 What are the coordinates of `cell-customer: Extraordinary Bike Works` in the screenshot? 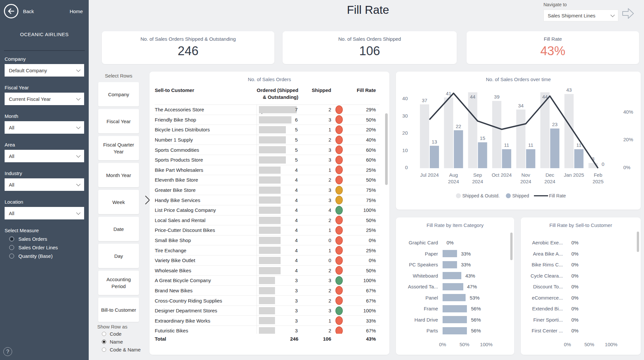 It's located at (206, 321).